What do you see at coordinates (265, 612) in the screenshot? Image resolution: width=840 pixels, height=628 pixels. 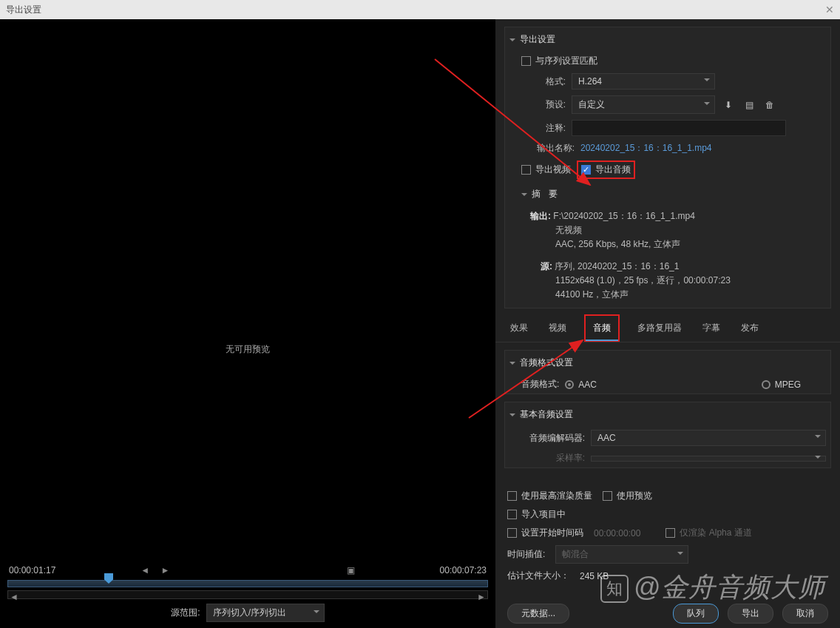 I see `source-range-dropdown: 序列切入/序列切出` at bounding box center [265, 612].